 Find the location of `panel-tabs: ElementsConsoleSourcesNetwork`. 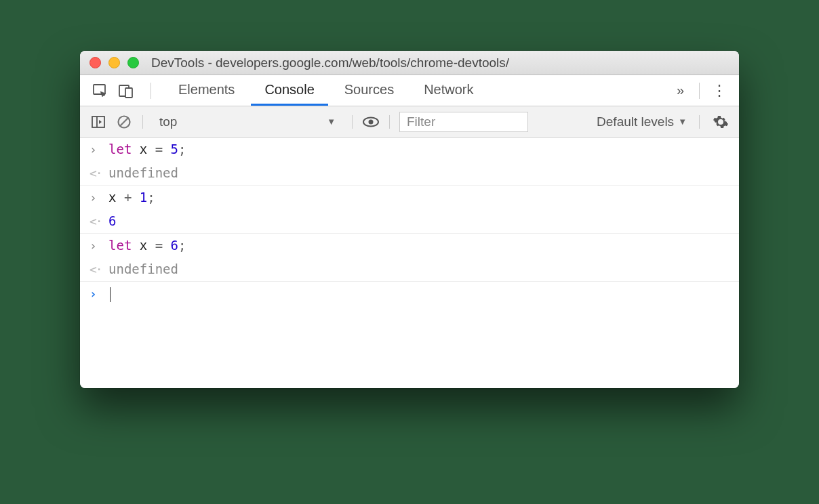

panel-tabs: ElementsConsoleSourcesNetwork is located at coordinates (416, 91).